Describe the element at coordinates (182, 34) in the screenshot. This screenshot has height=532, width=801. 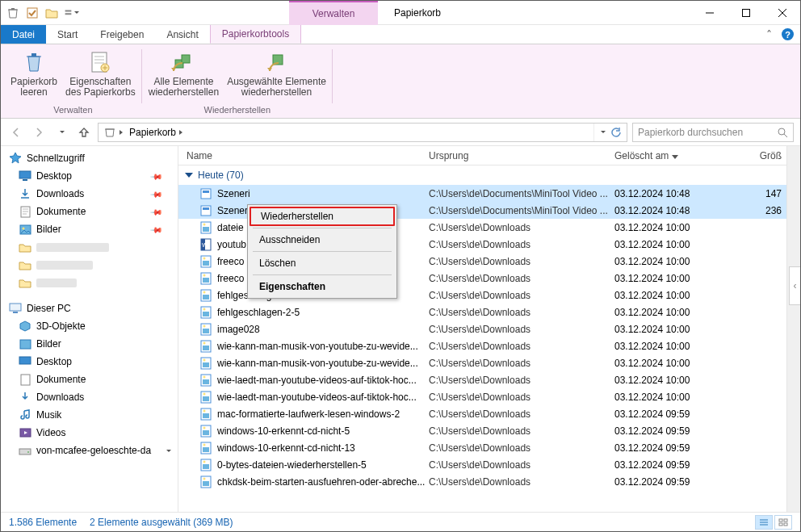
I see `tab-view: Ansicht` at that location.